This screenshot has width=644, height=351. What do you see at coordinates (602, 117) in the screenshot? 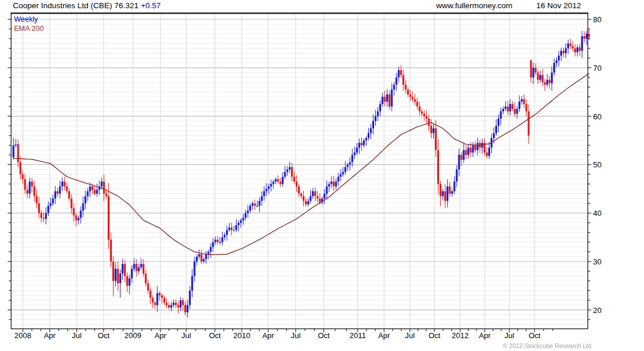
I see `y-axis-label-60: 60` at bounding box center [602, 117].